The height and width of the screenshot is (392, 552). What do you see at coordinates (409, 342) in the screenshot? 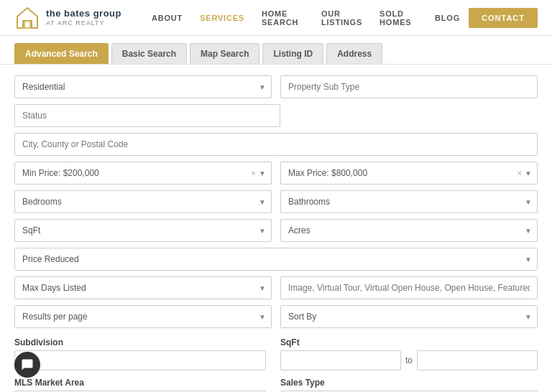
I see `sqft-range-label: SqFt` at bounding box center [409, 342].